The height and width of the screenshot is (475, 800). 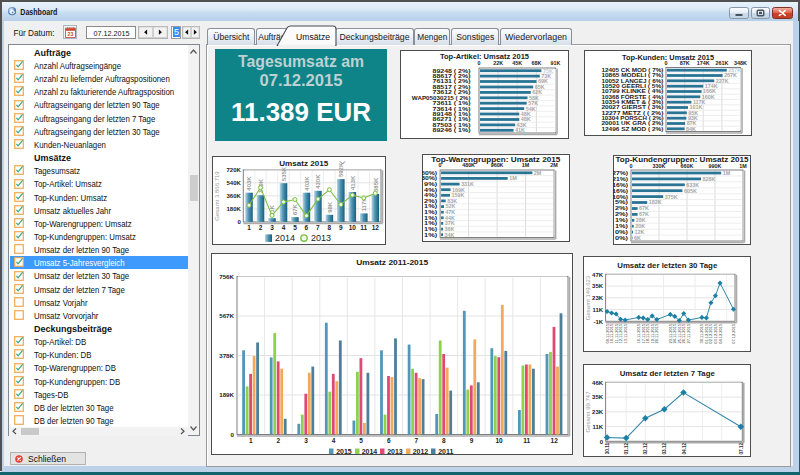 I want to click on svg-text: 540K, so click(x=234, y=183).